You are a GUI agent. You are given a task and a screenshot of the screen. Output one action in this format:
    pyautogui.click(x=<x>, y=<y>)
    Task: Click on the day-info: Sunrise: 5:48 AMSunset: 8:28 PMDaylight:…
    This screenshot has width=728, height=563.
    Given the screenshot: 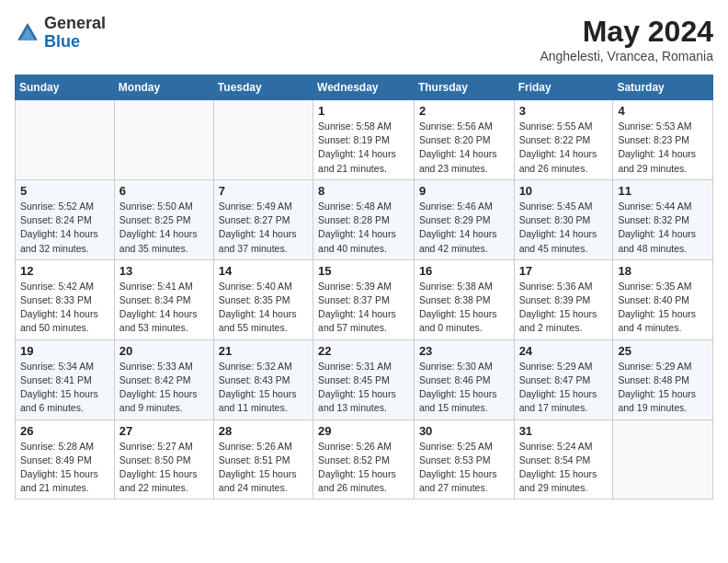 What is the action you would take?
    pyautogui.click(x=364, y=228)
    